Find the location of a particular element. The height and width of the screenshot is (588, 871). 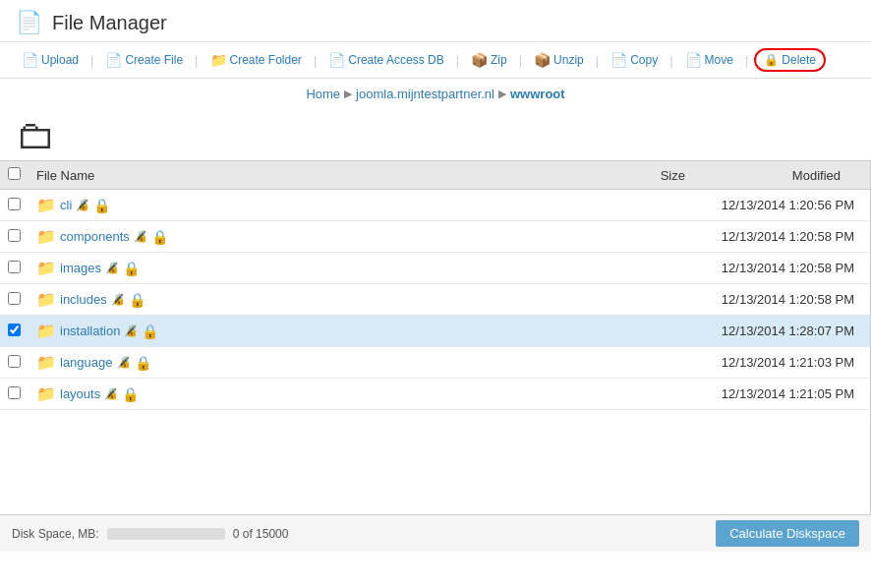

breadcrumb-part1: joomla.mijntestpartner.nl is located at coordinates (425, 94).